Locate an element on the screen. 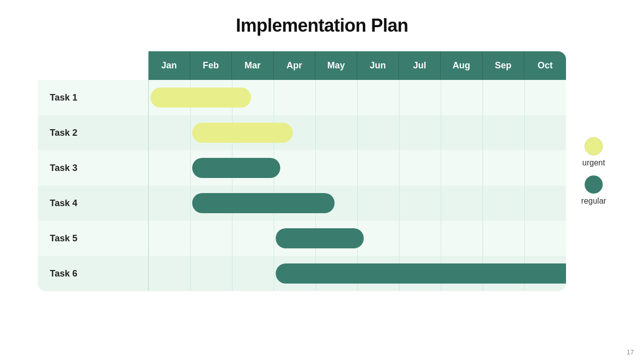 The width and height of the screenshot is (644, 362). cell-task4-jul is located at coordinates (420, 203).